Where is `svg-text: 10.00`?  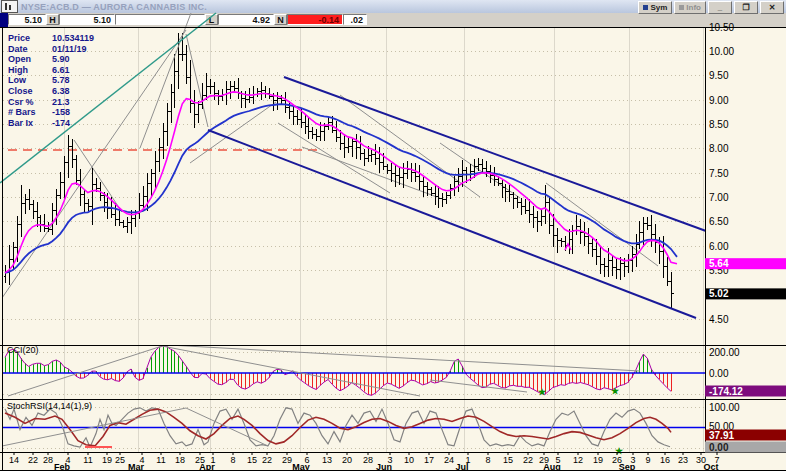 svg-text: 10.00 is located at coordinates (722, 52).